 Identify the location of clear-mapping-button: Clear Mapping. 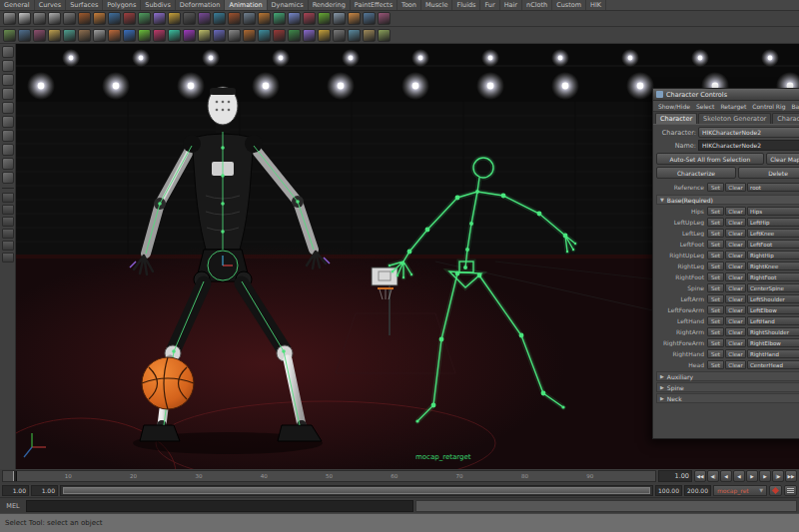
(783, 159).